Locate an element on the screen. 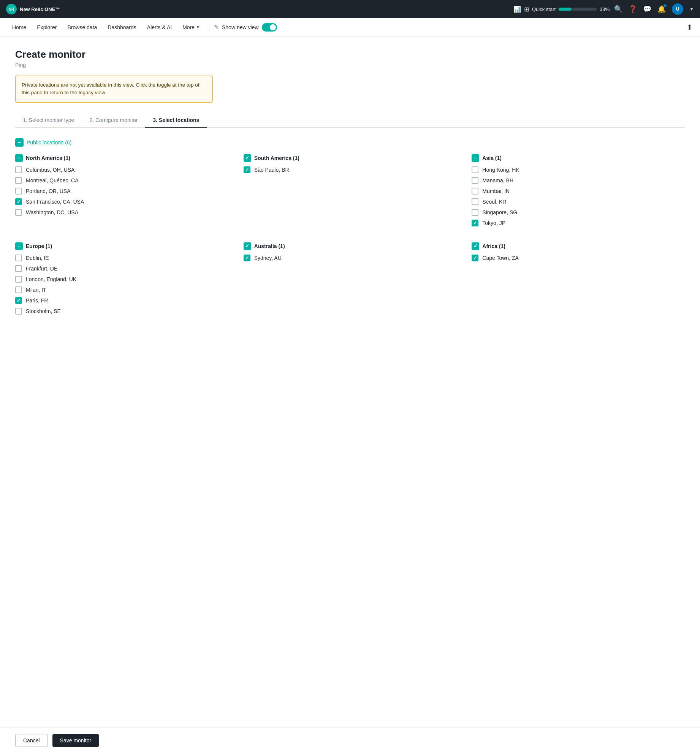 This screenshot has height=753, width=700. page-title: Create monitor is located at coordinates (350, 55).